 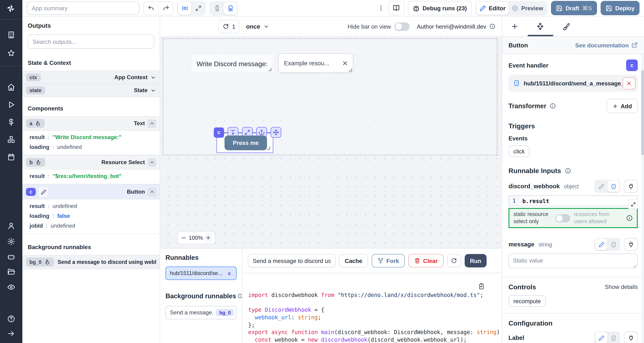 I want to click on runnable-name-input, so click(x=292, y=261).